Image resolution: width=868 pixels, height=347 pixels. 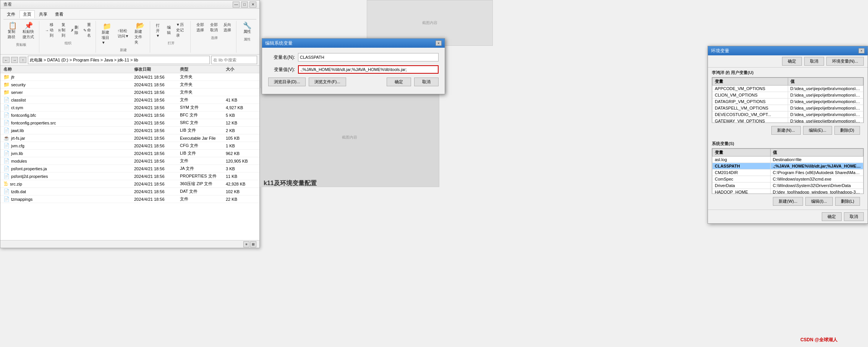 I want to click on col-date: 修改日期, so click(x=157, y=69).